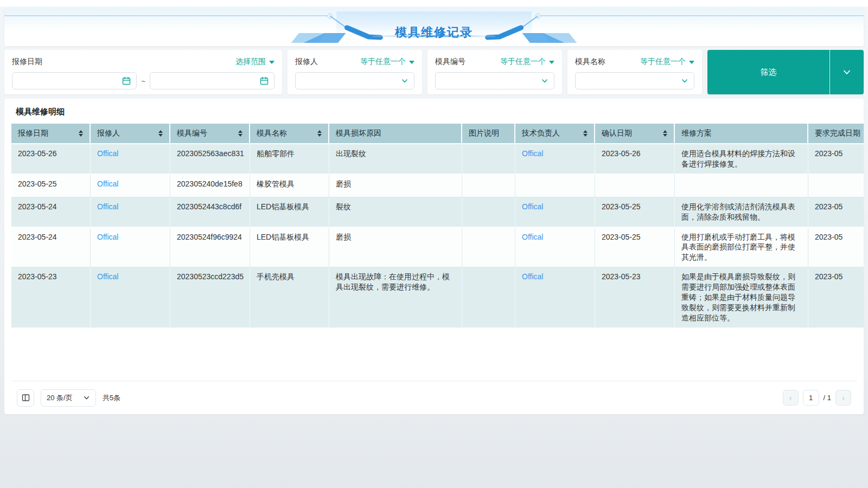 The image size is (868, 488). What do you see at coordinates (635, 134) in the screenshot?
I see `column-header: 确认日期` at bounding box center [635, 134].